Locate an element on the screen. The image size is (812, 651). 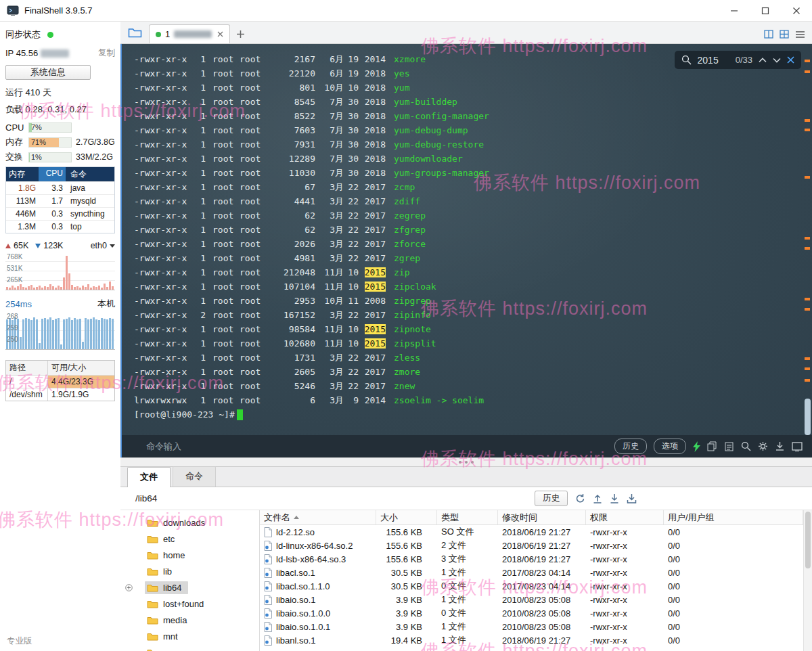
file-row: libaio.so.1.0.13.9 KB1 文件2010/08/23 05:0… is located at coordinates (532, 627).